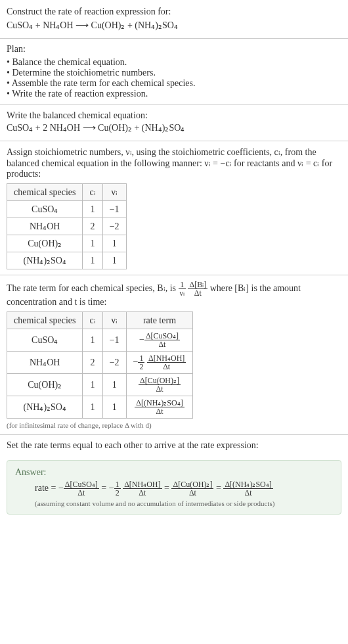  Describe the element at coordinates (174, 26) in the screenshot. I see `prompt-equation: CuSO₄ + NH₄OH ⟶ Cu(OH)₂ + (NH₄)₂SO₄` at that location.